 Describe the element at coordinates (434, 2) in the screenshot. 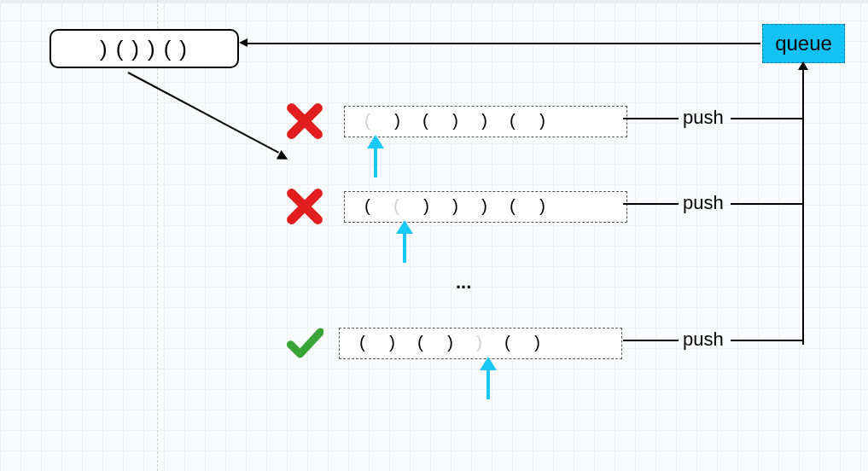

I see `top-bar` at that location.